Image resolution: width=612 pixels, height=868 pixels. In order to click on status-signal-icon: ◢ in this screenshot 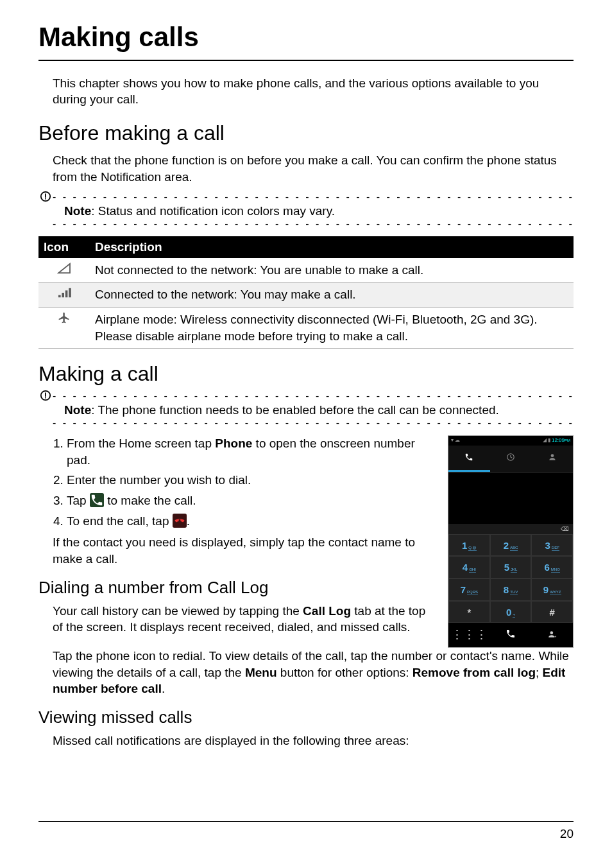, I will do `click(545, 440)`.